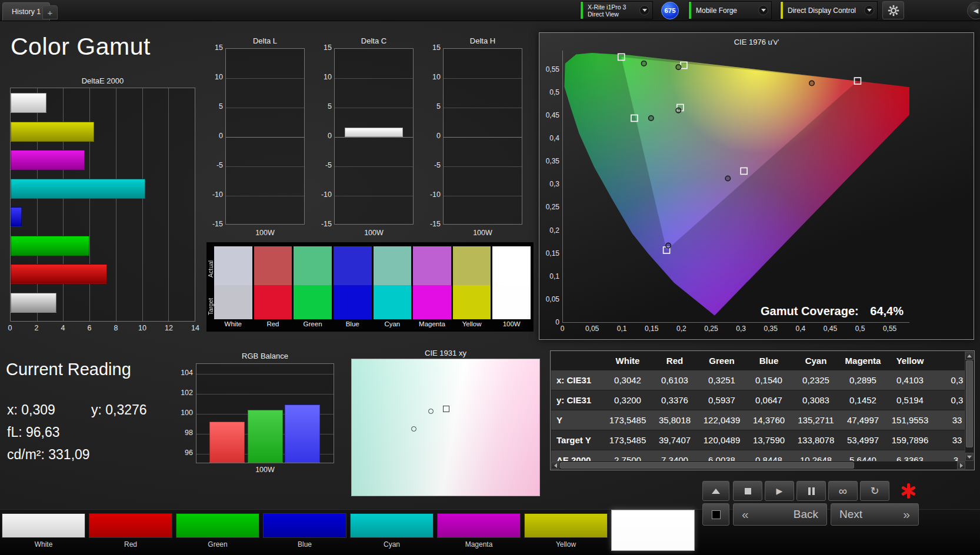 The height and width of the screenshot is (555, 980). Describe the element at coordinates (374, 132) in the screenshot. I see `bar-100w` at that location.